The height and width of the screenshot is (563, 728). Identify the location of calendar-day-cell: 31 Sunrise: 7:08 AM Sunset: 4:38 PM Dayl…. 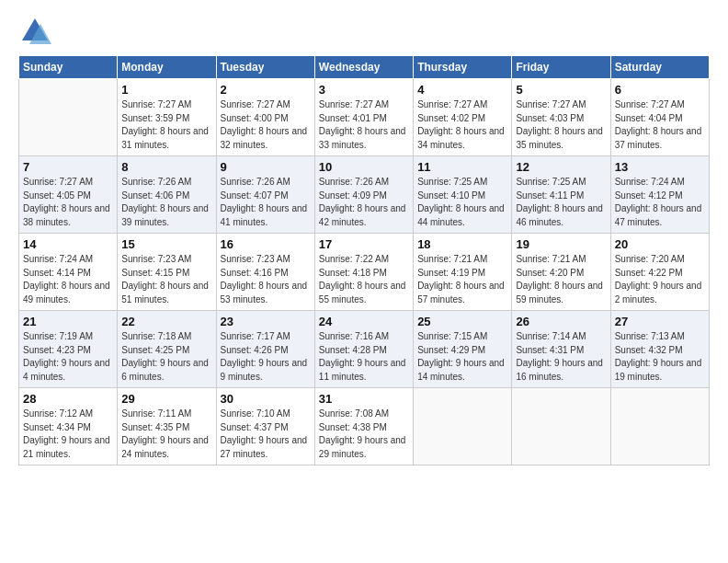
(364, 427).